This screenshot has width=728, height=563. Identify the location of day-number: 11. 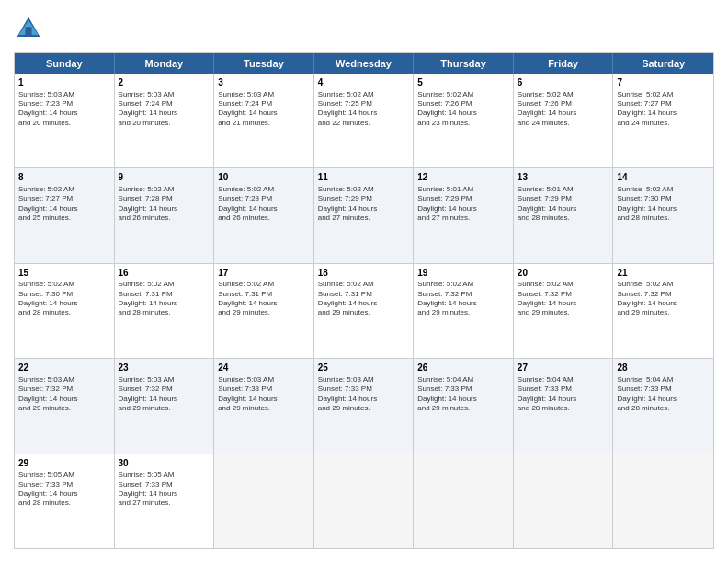
(364, 178).